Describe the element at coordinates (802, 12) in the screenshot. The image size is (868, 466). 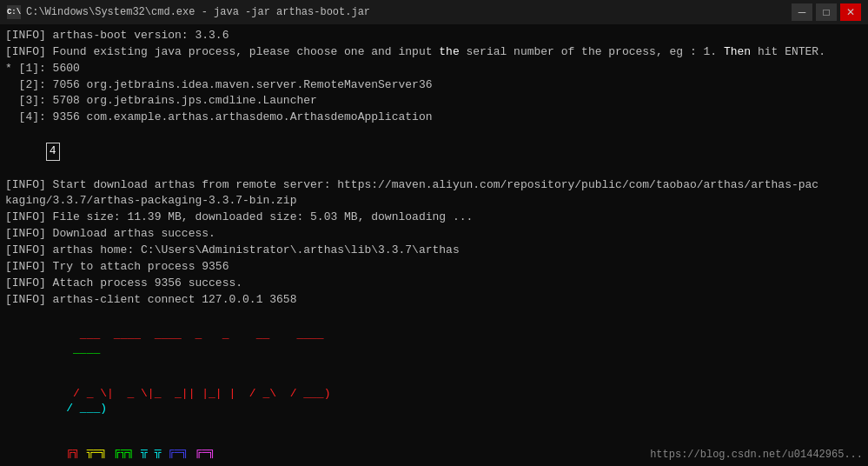
I see `minimize-button: ─` at that location.